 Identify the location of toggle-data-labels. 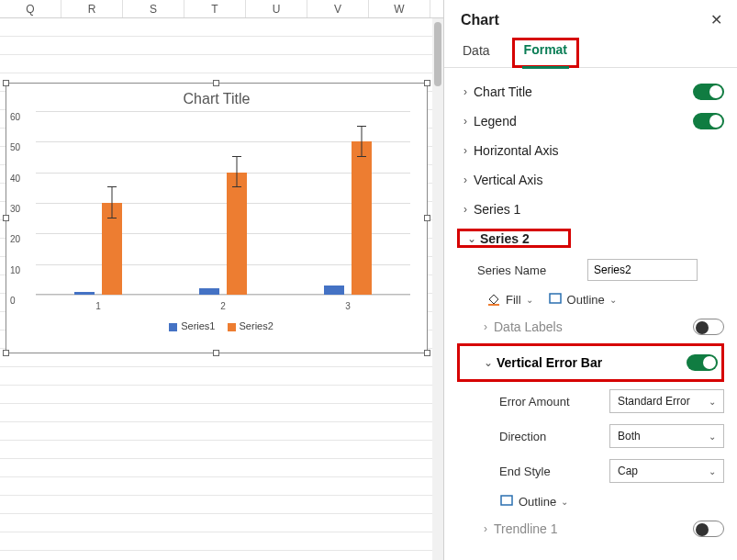
(709, 327).